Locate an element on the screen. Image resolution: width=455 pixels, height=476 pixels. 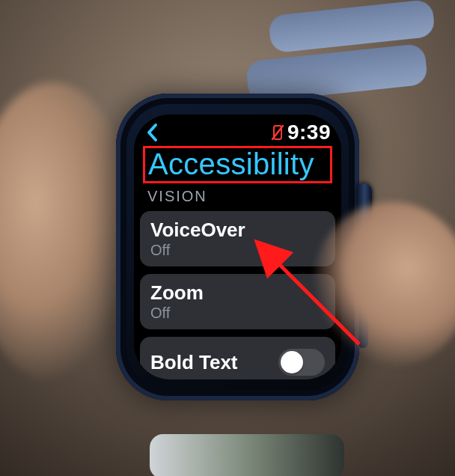
list-item-label: VoiceOver is located at coordinates (238, 231).